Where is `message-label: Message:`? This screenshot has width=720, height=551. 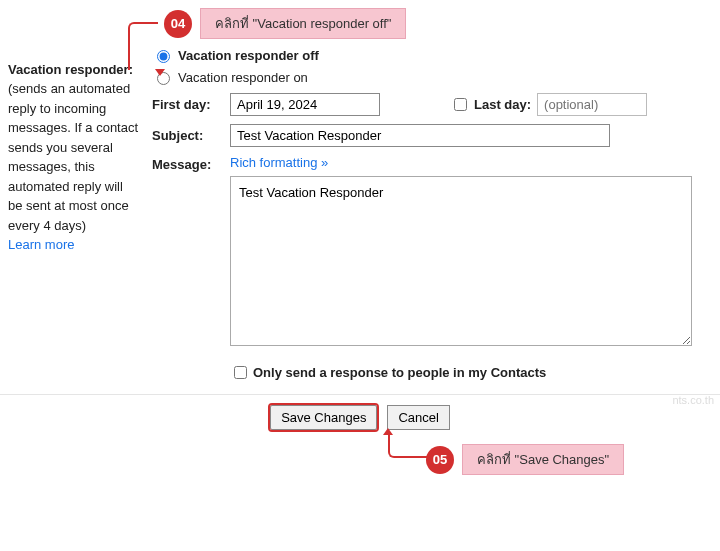
message-label: Message: is located at coordinates (191, 252).